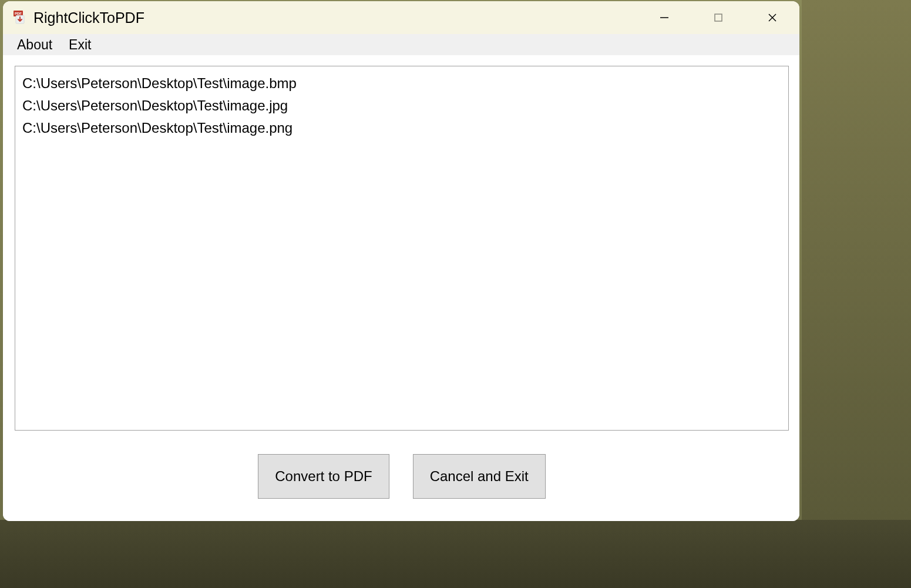 This screenshot has width=911, height=588. Describe the element at coordinates (402, 471) in the screenshot. I see `button-row: Convert to PDF Cancel and Exit` at that location.